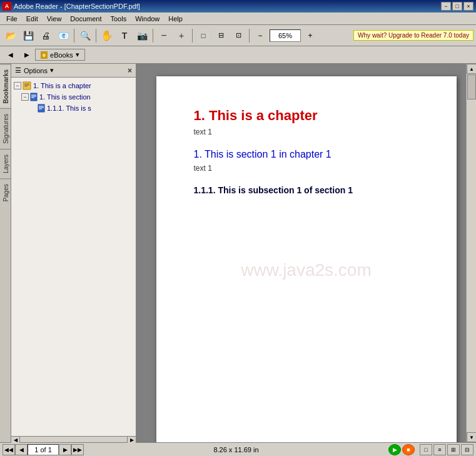 The height and width of the screenshot is (456, 476). I want to click on pdf-section-heading: 1. This is section 1 in chapter 1, so click(310, 155).